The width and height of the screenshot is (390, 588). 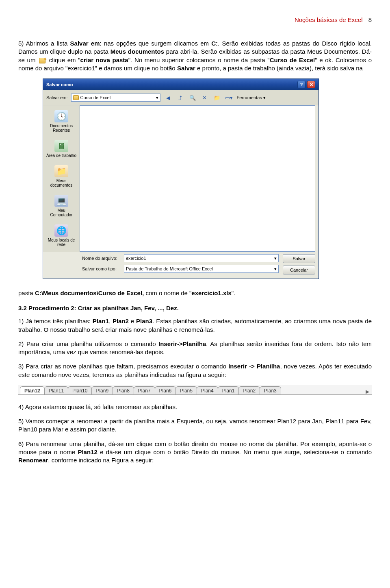 What do you see at coordinates (61, 179) in the screenshot?
I see `places-bar: 🕓Documentos Recentes 🖥Área de trabalho 📁…` at bounding box center [61, 179].